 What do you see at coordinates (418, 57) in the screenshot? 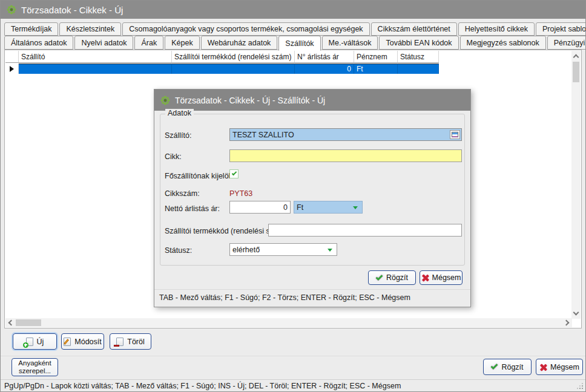
I see `grid-header-statusz: Státusz` at bounding box center [418, 57].